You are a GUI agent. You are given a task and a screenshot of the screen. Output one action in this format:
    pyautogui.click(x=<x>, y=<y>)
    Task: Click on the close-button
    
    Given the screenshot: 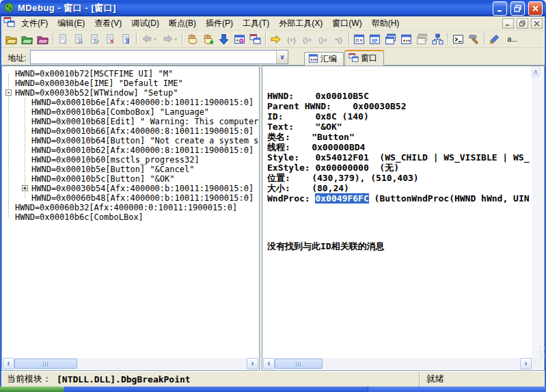 What is the action you would take?
    pyautogui.click(x=536, y=8)
    